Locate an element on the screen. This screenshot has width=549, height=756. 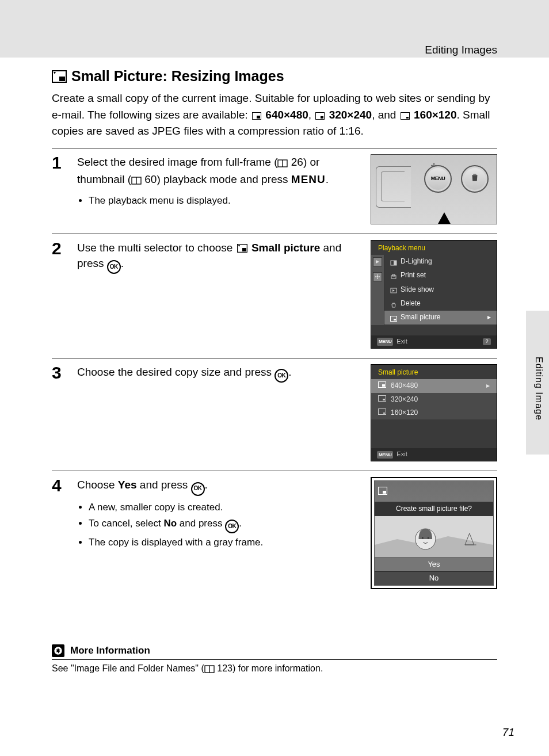
step4-bullet-0: A new, smaller copy is created. is located at coordinates (224, 507).